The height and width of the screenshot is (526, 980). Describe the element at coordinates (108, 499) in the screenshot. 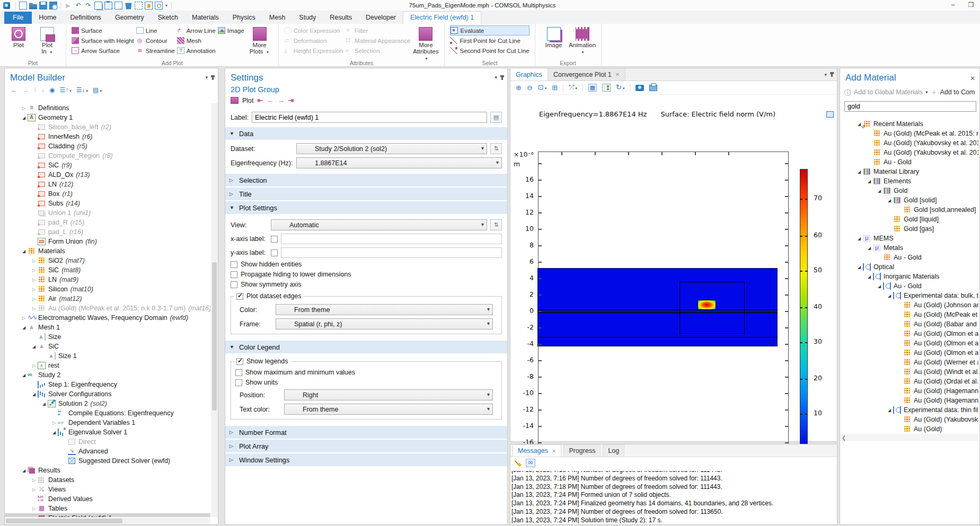

I see `tree-item-derived-values: 8.85e-12Derived Values` at that location.